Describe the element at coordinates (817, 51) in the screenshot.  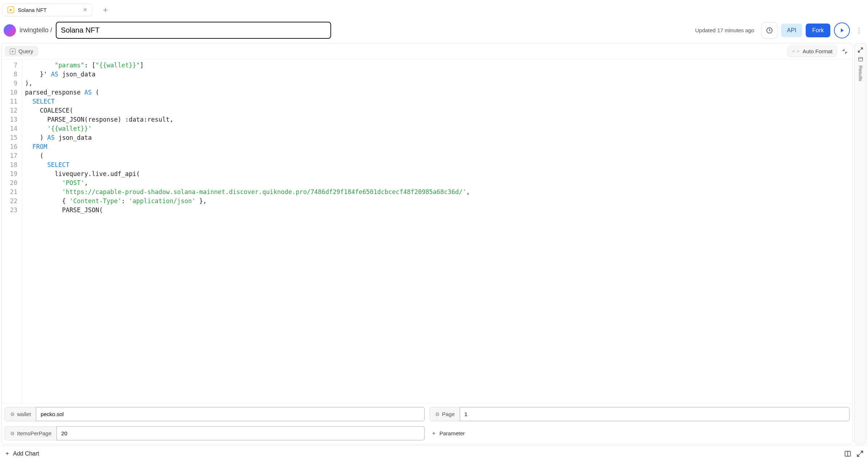
I see `auto-format-label: Auto Format` at that location.